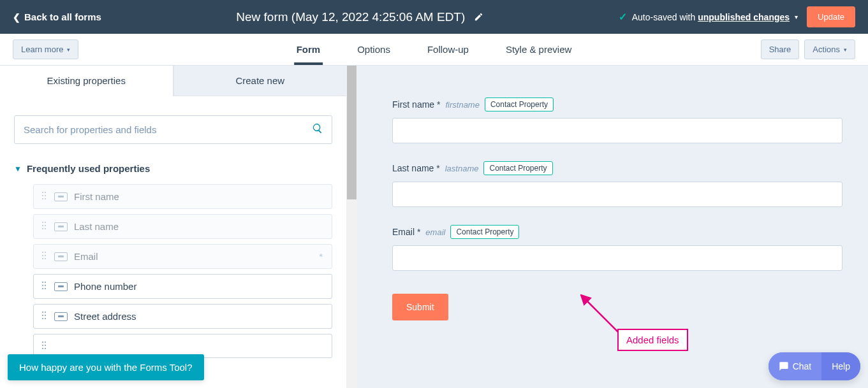 This screenshot has height=388, width=868. What do you see at coordinates (42, 50) in the screenshot?
I see `learn-more-label: Learn more` at bounding box center [42, 50].